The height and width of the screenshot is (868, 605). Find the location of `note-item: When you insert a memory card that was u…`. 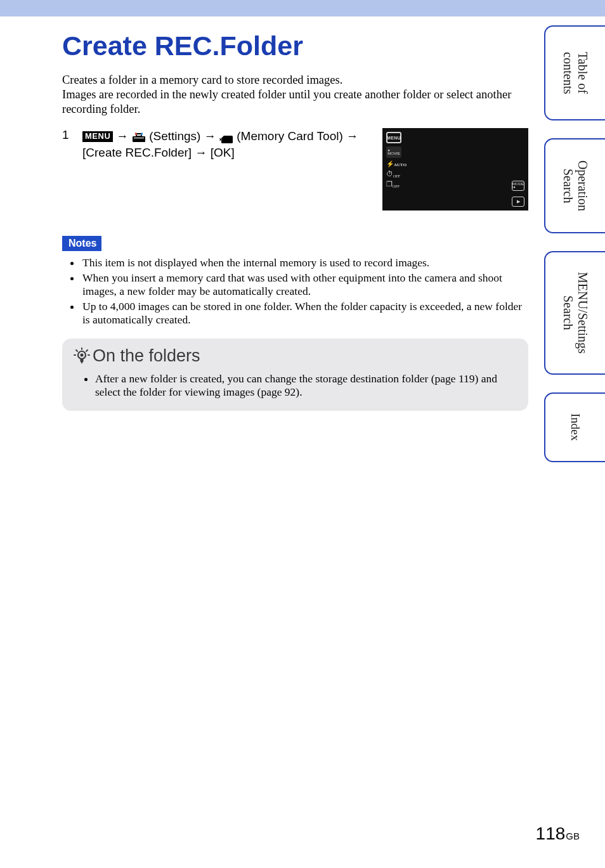

note-item: When you insert a memory card that was u… is located at coordinates (304, 285).